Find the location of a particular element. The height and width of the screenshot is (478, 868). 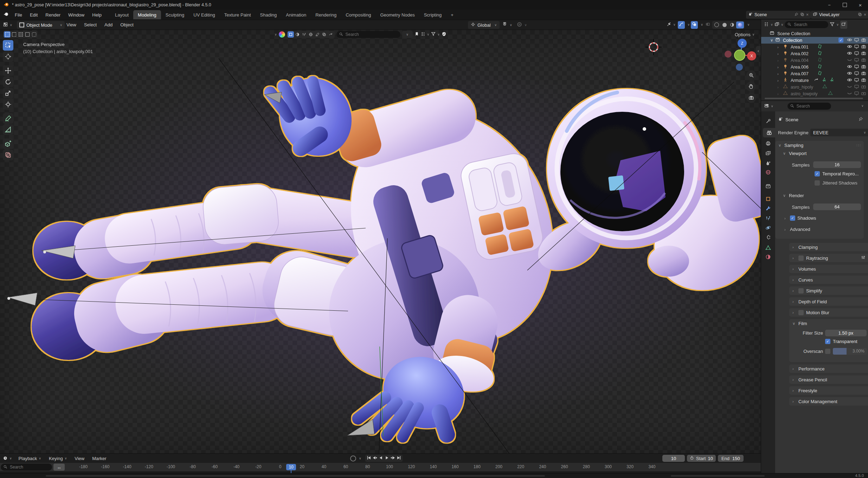

tool-select-box is located at coordinates (8, 45).